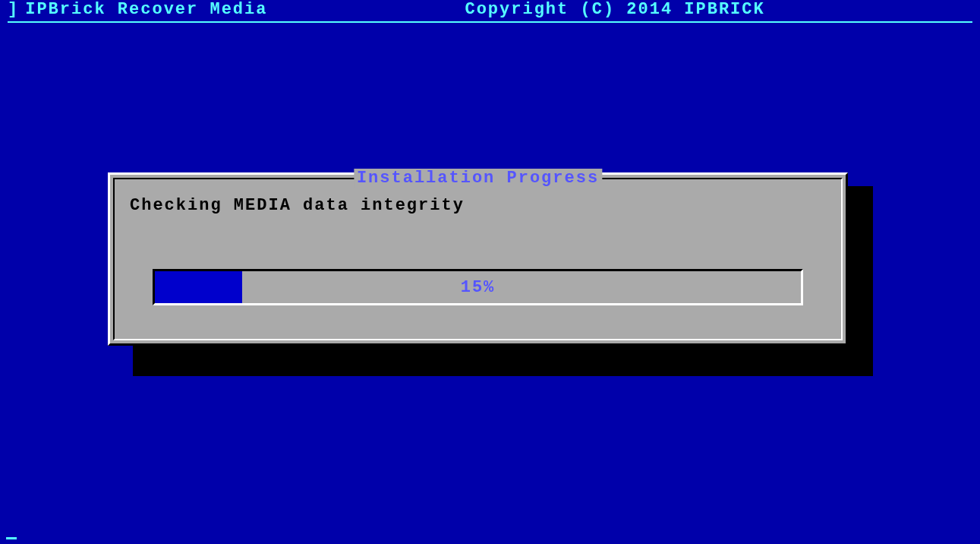 The height and width of the screenshot is (544, 980). What do you see at coordinates (146, 9) in the screenshot?
I see `app-title: IPBrick Recover Media` at bounding box center [146, 9].